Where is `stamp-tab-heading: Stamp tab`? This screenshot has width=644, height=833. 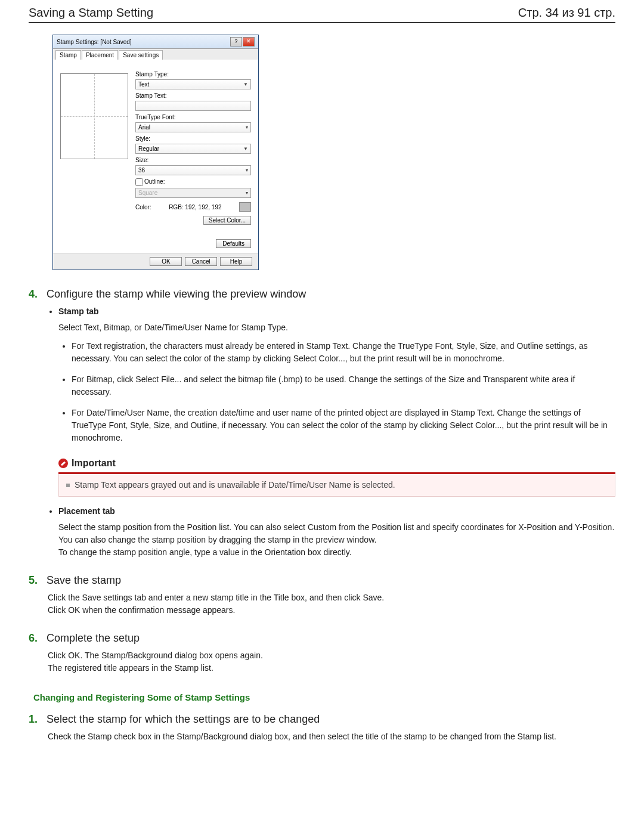 stamp-tab-heading: Stamp tab is located at coordinates (79, 311).